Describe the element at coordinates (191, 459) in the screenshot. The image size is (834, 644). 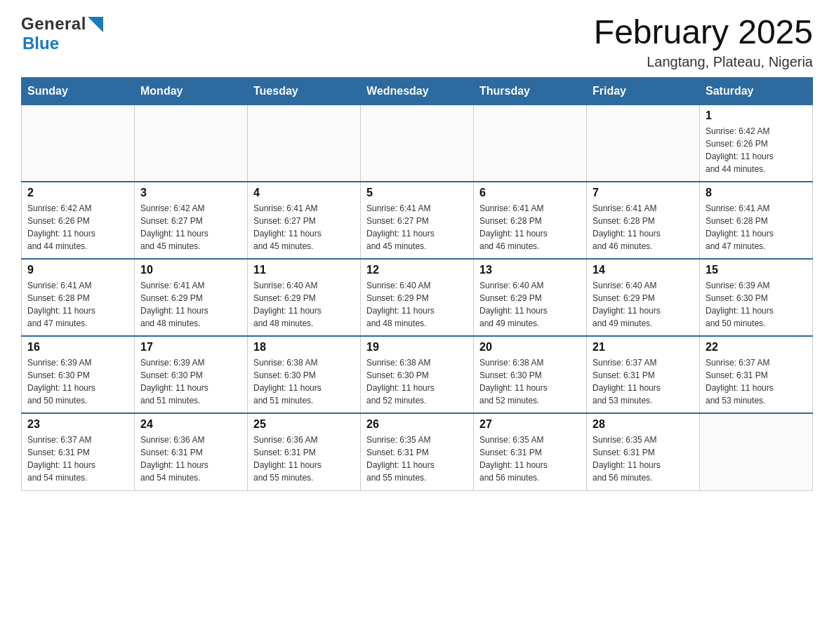
I see `day-info: Sunrise: 6:36 AM Sunset: 6:31 PM Dayligh…` at that location.